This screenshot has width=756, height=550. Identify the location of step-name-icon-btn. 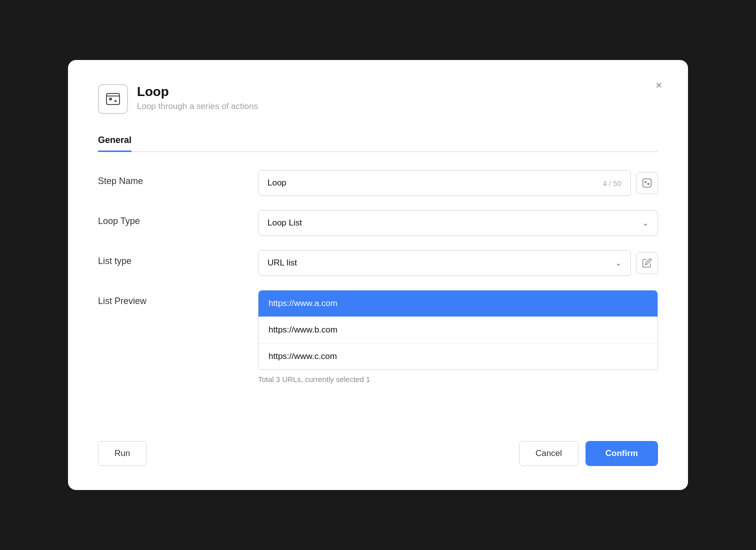
(647, 183).